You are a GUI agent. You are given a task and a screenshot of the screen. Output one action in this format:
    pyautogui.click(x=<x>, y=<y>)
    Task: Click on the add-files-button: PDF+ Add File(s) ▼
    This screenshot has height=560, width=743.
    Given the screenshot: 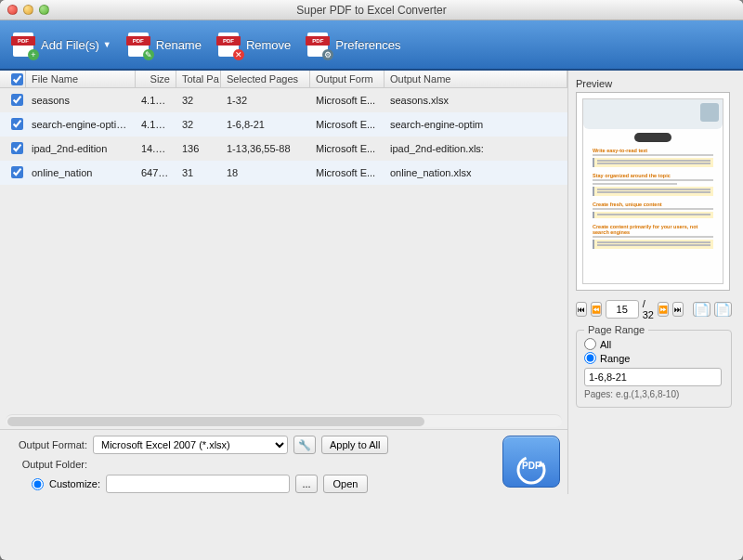 What is the action you would take?
    pyautogui.click(x=62, y=45)
    